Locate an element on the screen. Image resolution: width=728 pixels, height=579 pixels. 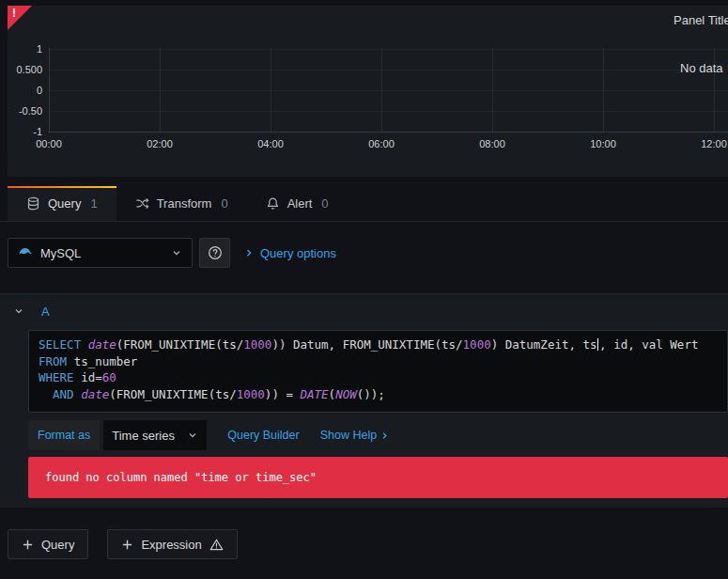
add-expression-button: Expression is located at coordinates (172, 544).